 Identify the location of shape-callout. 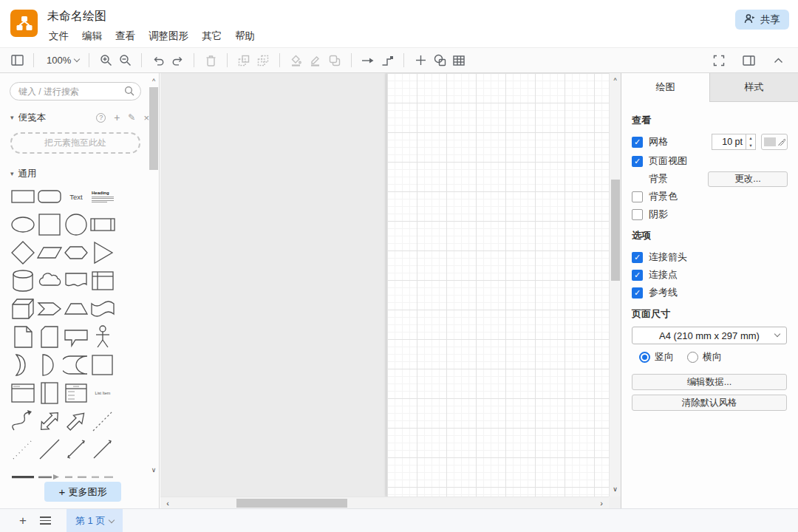
(76, 337).